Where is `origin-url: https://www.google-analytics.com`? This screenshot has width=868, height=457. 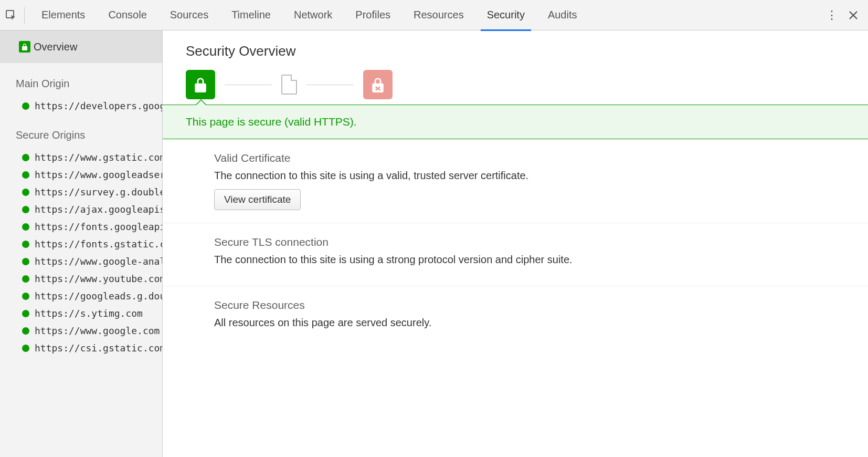
origin-url: https://www.google-analytics.com is located at coordinates (99, 262).